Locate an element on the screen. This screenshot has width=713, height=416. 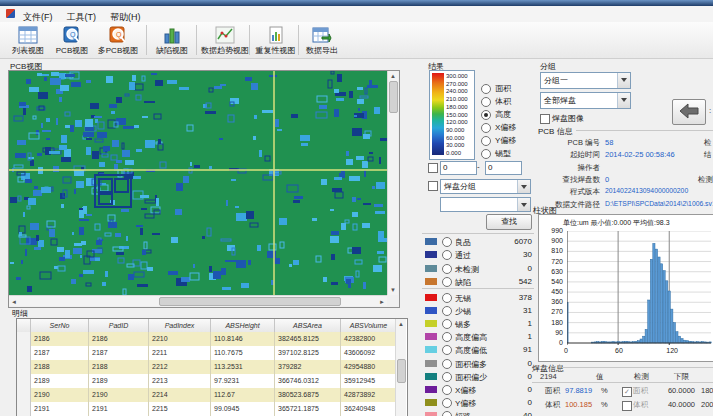
table-cell: 112.67 is located at coordinates (243, 396).